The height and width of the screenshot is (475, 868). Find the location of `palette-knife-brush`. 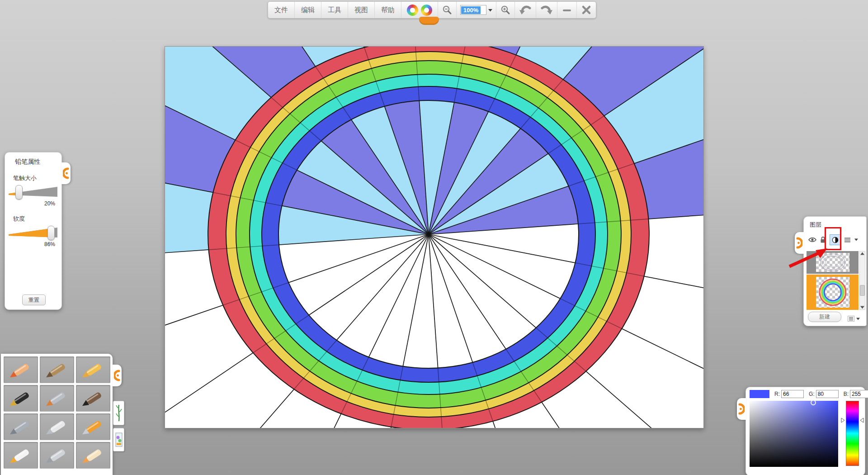

palette-knife-brush is located at coordinates (57, 427).